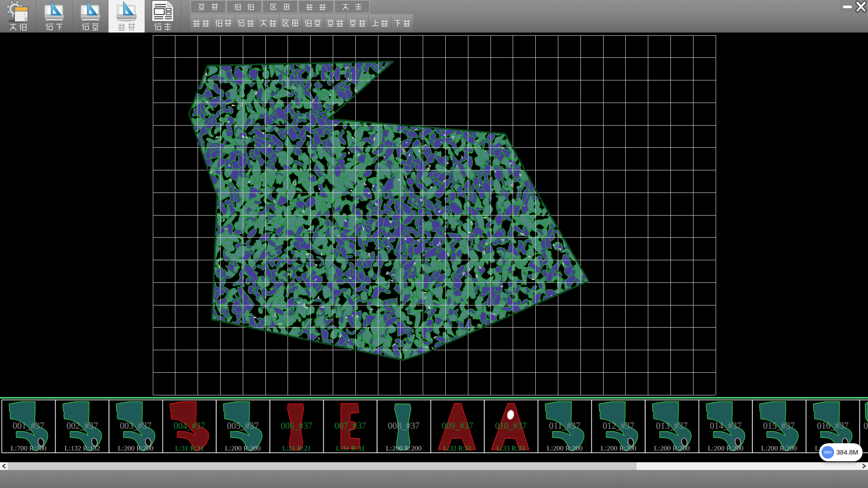  I want to click on svg-text: L:700 R:700, so click(29, 448).